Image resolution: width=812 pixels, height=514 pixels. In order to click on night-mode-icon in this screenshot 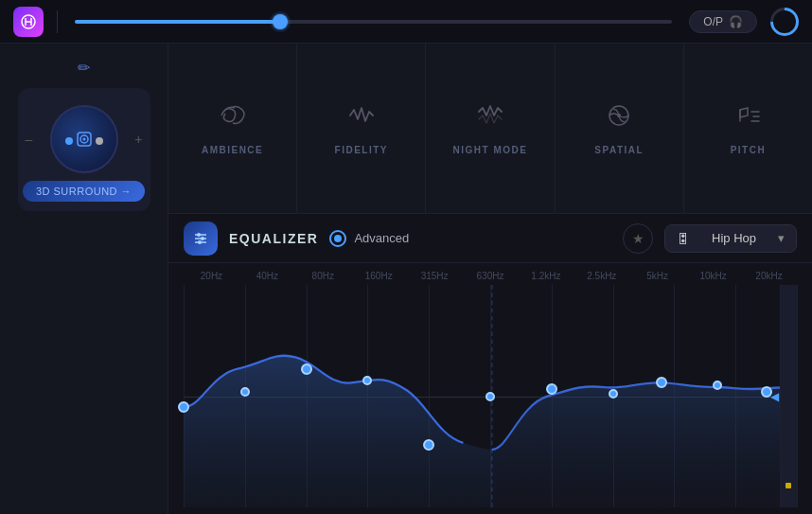, I will do `click(490, 119)`.